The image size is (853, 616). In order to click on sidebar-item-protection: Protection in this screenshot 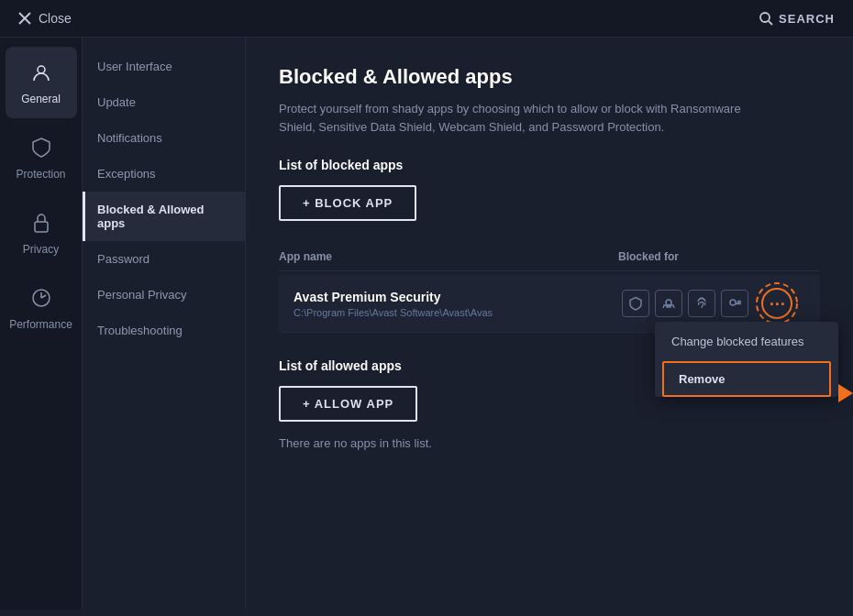, I will do `click(41, 158)`.